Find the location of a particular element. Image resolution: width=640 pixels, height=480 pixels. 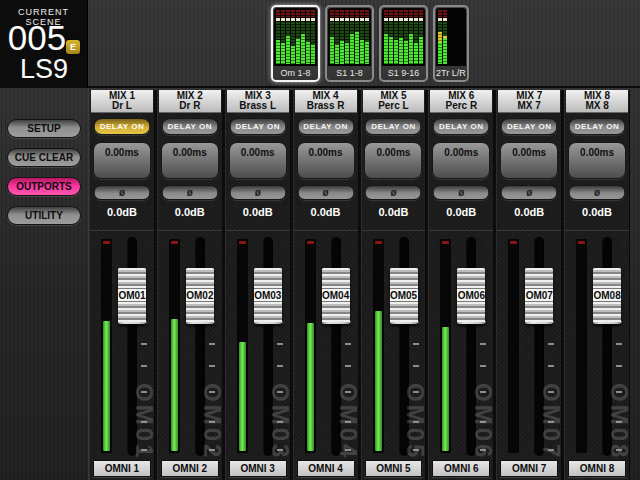

channel-name-header: MIX 4Brass R is located at coordinates (326, 102).